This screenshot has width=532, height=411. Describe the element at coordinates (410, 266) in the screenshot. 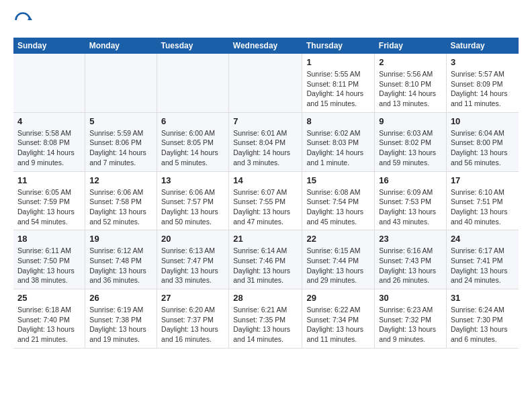

I see `day-info: Sunrise: 6:16 AM Sunset: 7:43 PM Dayligh…` at that location.